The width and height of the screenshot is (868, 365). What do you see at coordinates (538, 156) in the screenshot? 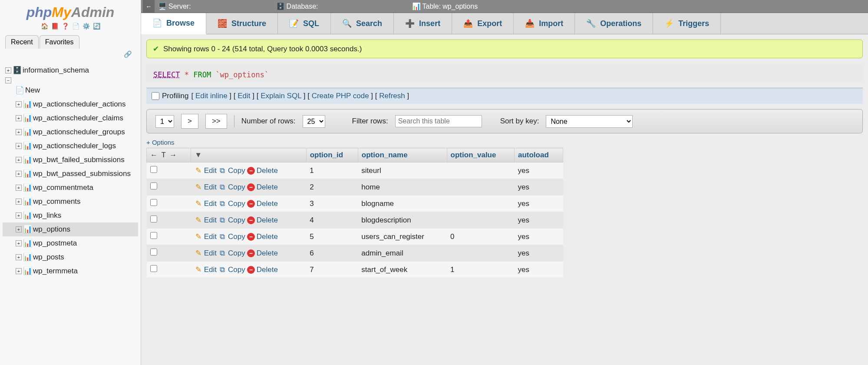
I see `col-autoload: autoload` at bounding box center [538, 156].